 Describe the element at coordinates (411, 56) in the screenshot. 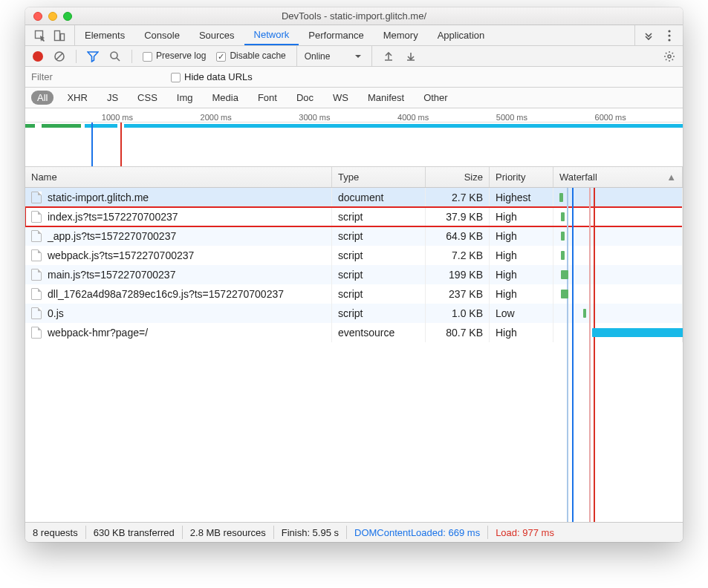

I see `download-icon` at that location.